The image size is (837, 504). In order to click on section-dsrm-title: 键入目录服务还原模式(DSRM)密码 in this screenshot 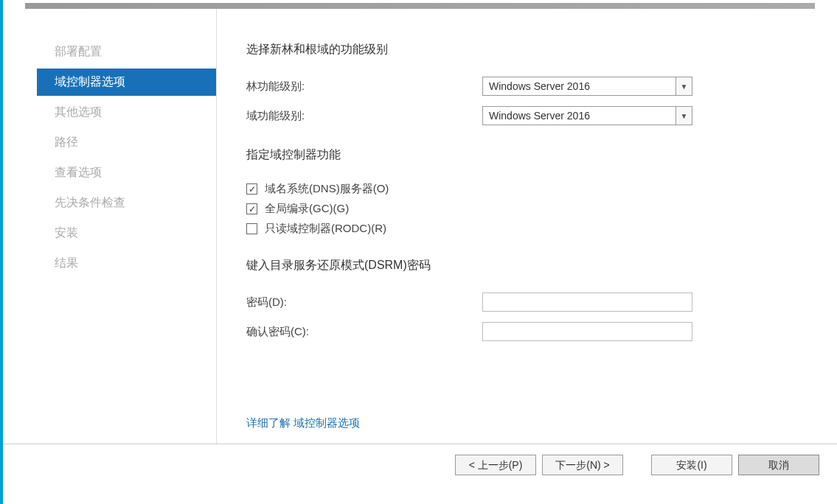, I will do `click(541, 265)`.